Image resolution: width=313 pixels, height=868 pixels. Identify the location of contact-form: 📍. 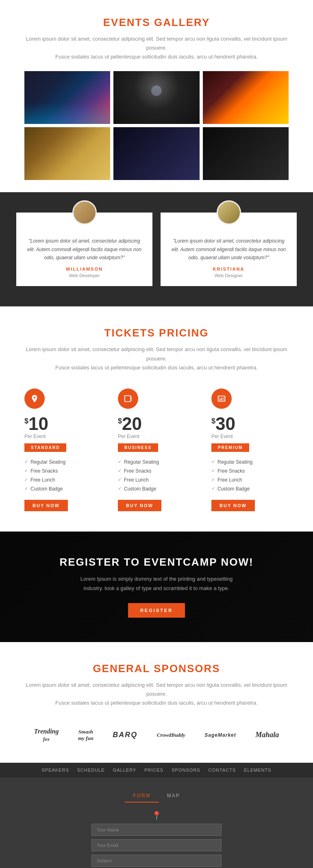
(156, 840).